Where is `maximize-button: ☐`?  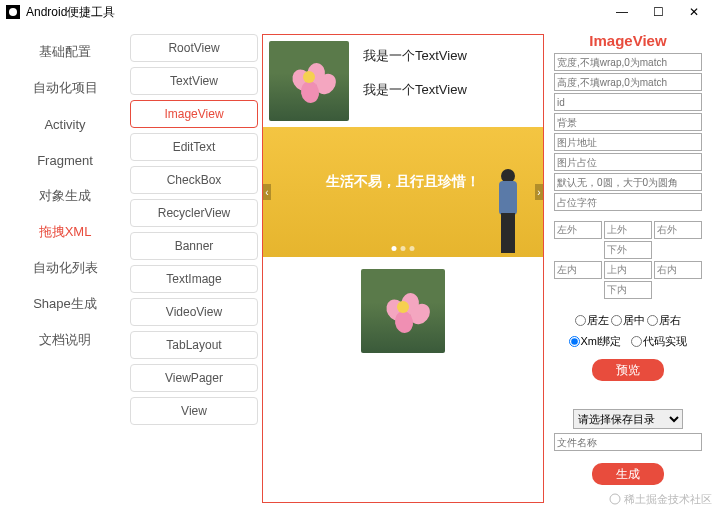
maximize-button: ☐ is located at coordinates (658, 12).